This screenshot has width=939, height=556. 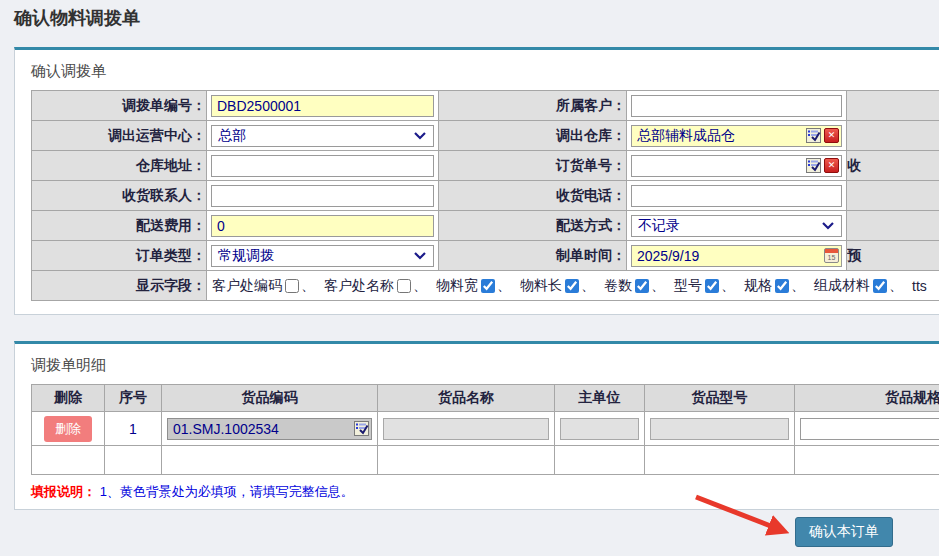 What do you see at coordinates (134, 398) in the screenshot?
I see `header-seq: 序号` at bounding box center [134, 398].